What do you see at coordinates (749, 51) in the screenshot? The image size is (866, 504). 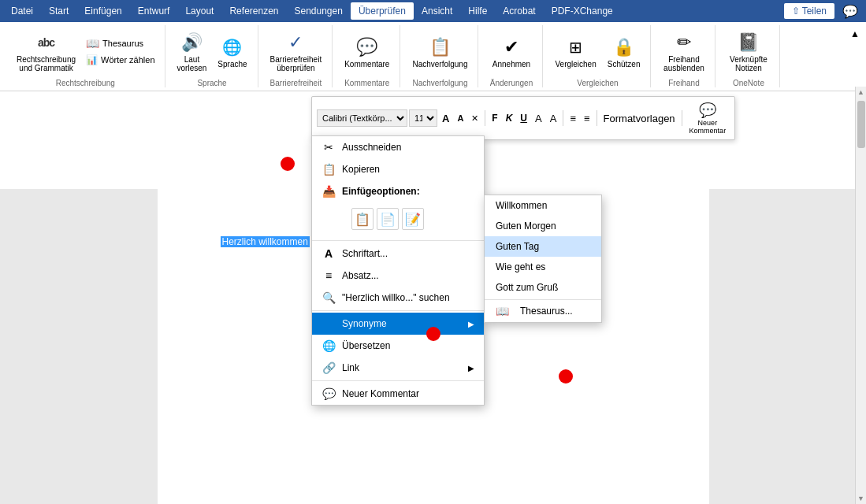 I see `btn-onenote: 📓 VerknüpfteNotizen` at bounding box center [749, 51].